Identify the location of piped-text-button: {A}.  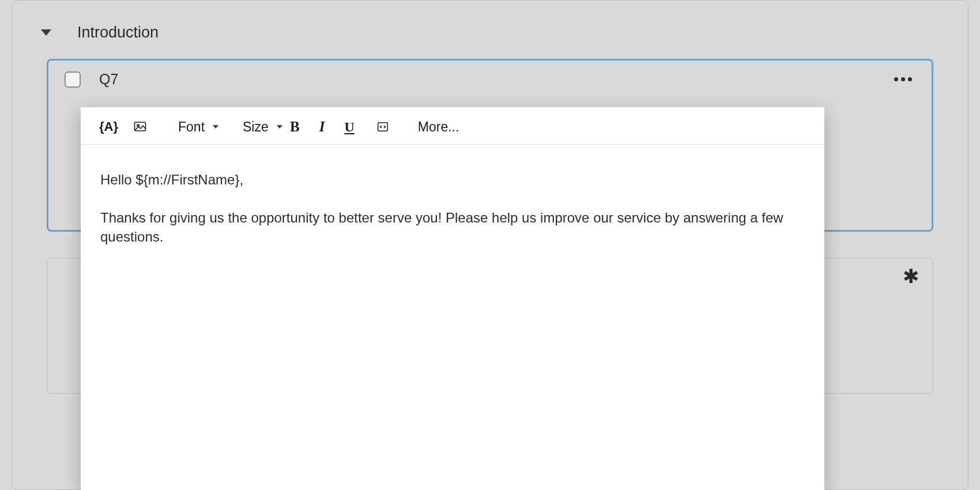
(108, 127).